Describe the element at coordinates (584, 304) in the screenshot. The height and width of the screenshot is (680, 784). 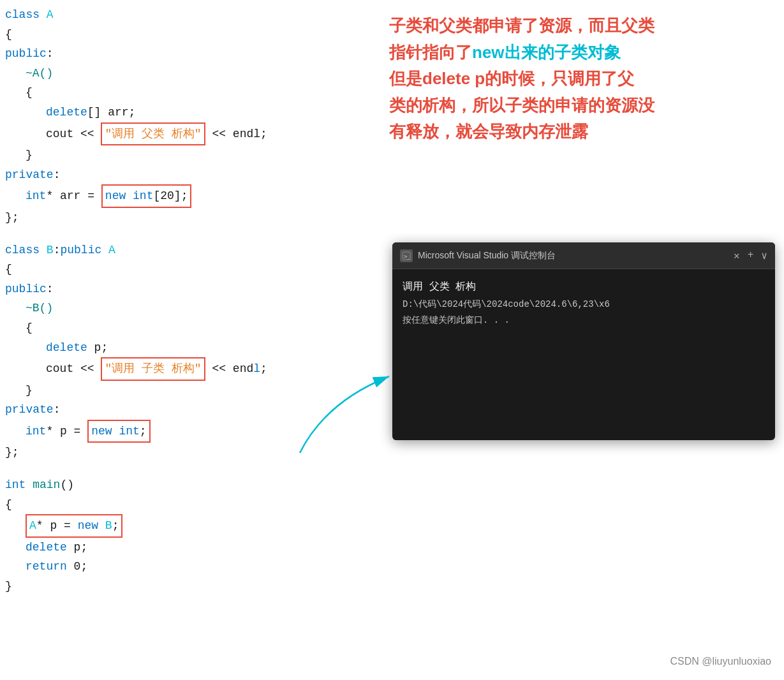
I see `terminal-body: 调用 父类 析构 D:\代码\2024代码\2024code\2024.6\6,…` at that location.